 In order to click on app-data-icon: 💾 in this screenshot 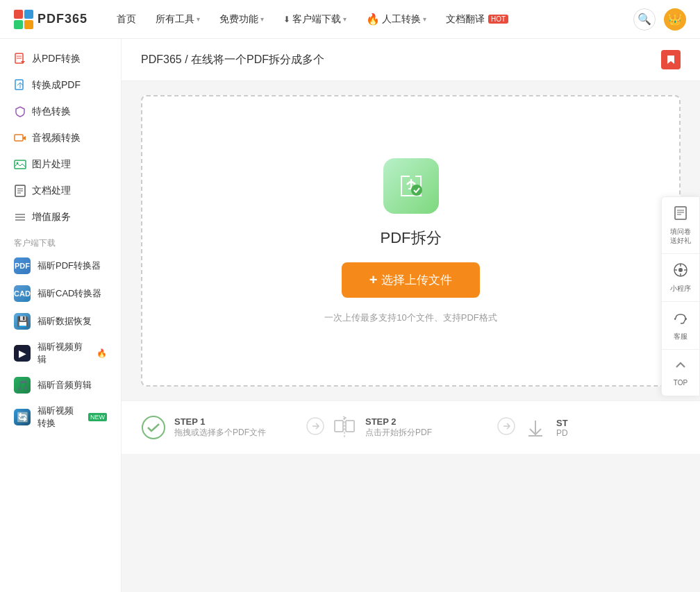, I will do `click(22, 321)`.